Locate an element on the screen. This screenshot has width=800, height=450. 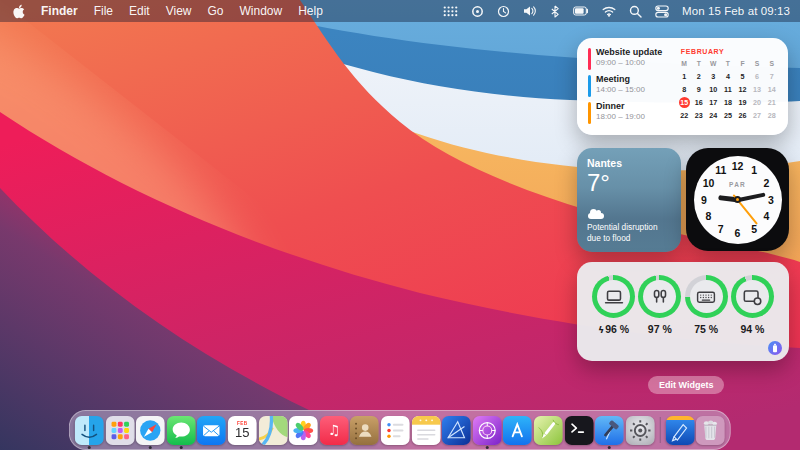
apple-menu is located at coordinates (18, 12).